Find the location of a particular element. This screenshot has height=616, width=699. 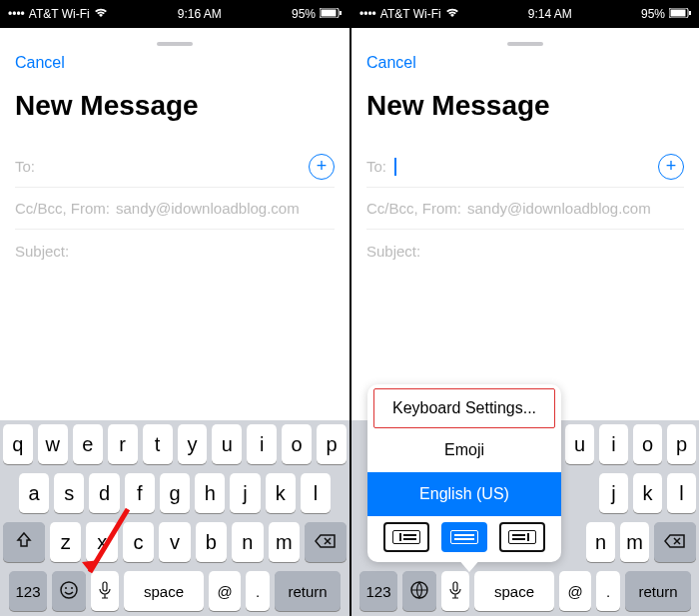

page-title: New Message is located at coordinates (525, 106).